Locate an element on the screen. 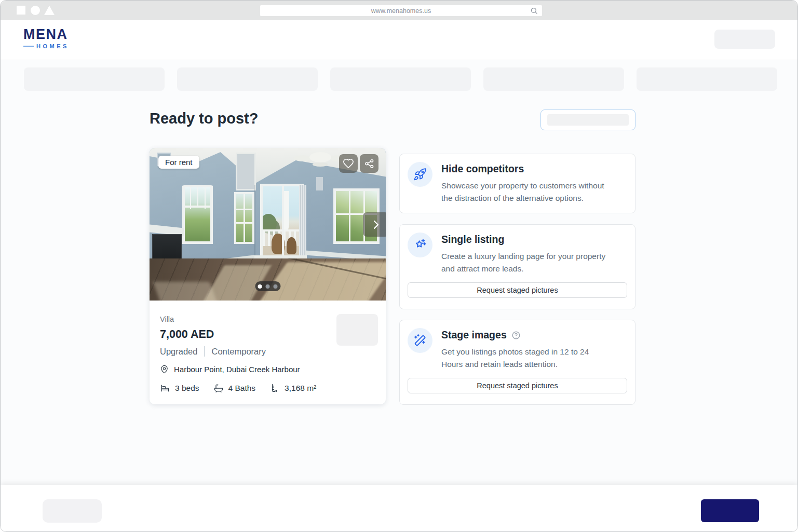  nav-chips-row is located at coordinates (401, 79).